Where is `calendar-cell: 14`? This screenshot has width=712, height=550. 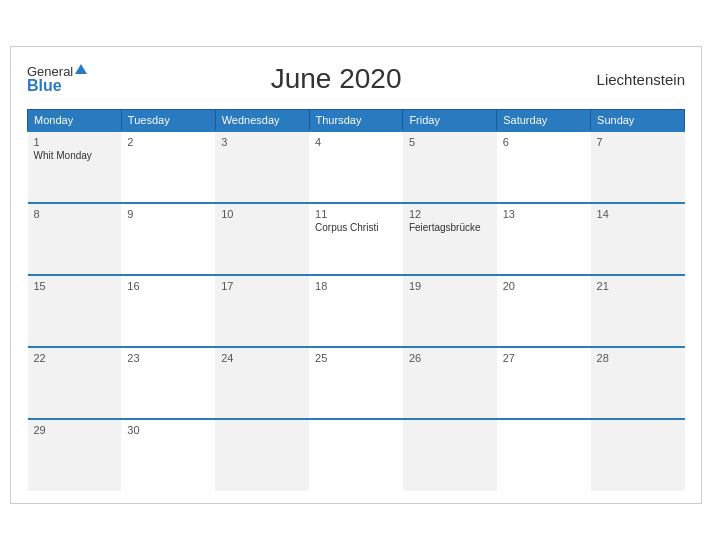 calendar-cell: 14 is located at coordinates (638, 239).